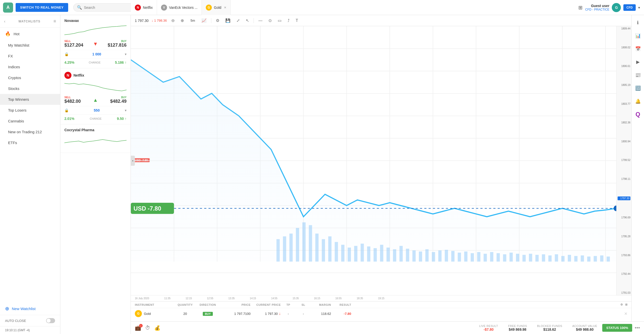 The image size is (644, 334). Describe the element at coordinates (638, 49) in the screenshot. I see `calendar-icon: 📅` at that location.